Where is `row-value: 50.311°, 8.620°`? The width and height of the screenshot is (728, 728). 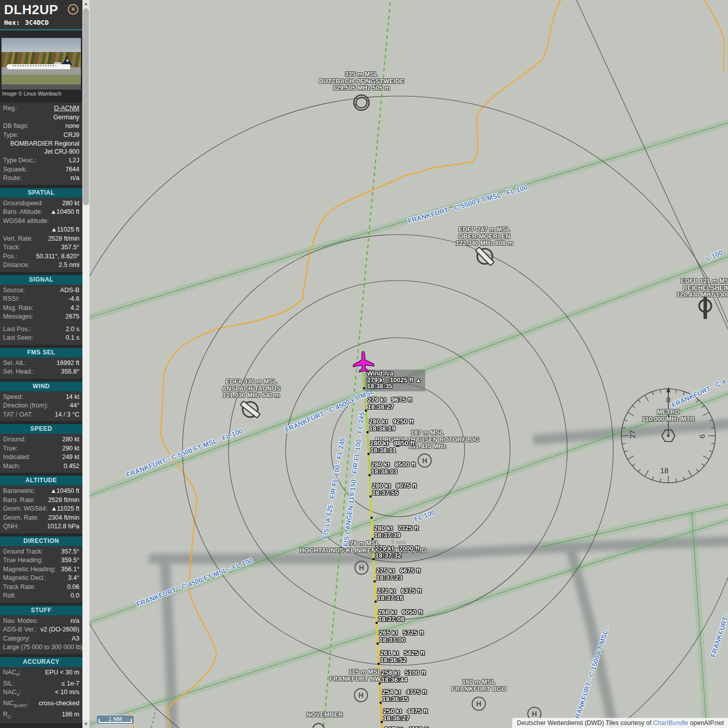 row-value: 50.311°, 8.620° is located at coordinates (58, 257).